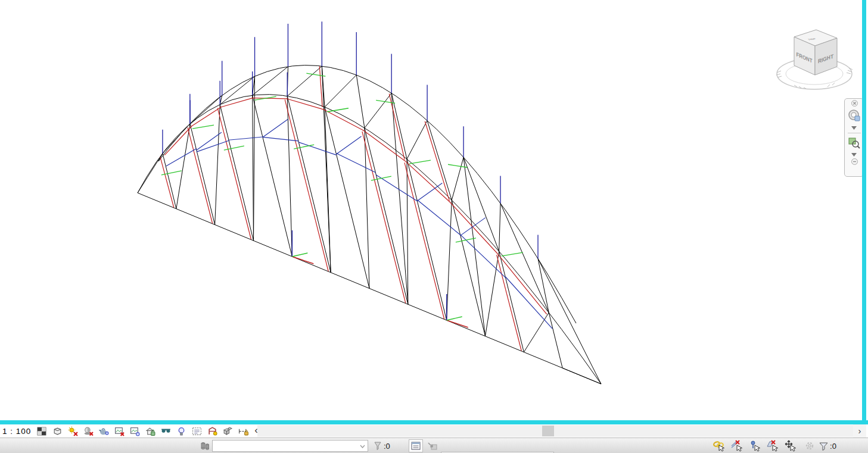 The image size is (868, 453). Describe the element at coordinates (816, 58) in the screenshot. I see `viewcube: TOP FRONT RIGHT` at that location.